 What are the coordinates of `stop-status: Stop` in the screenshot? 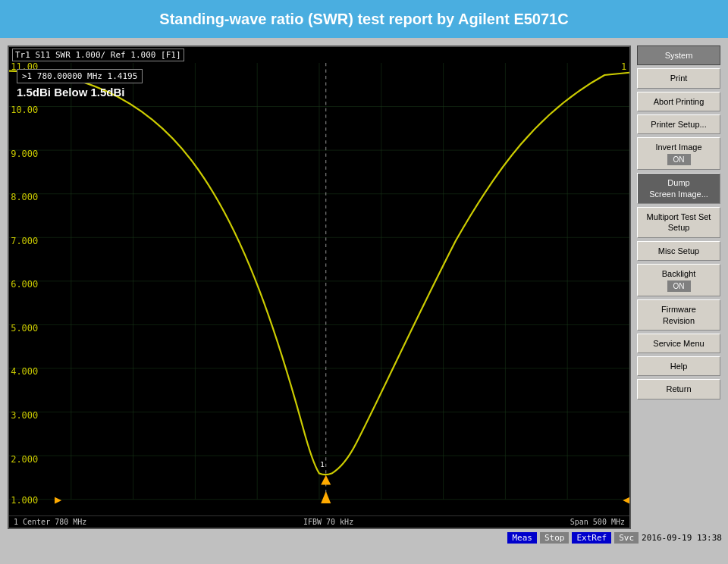 It's located at (555, 538).